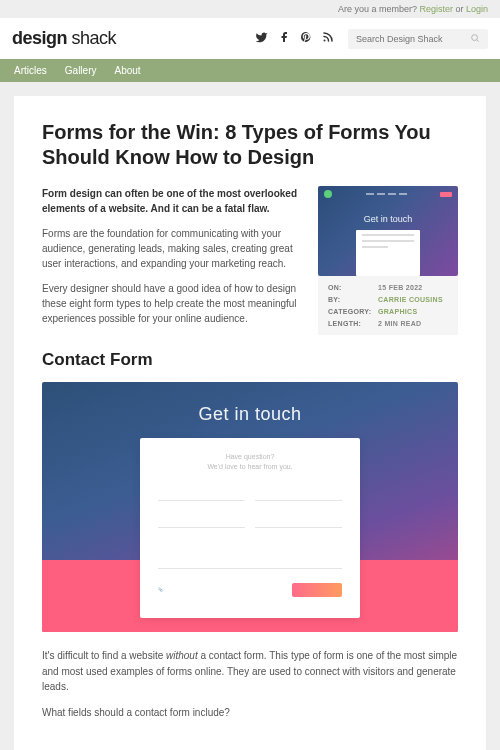  What do you see at coordinates (173, 261) in the screenshot?
I see `intro-text: Form design can often be one of the most…` at bounding box center [173, 261].